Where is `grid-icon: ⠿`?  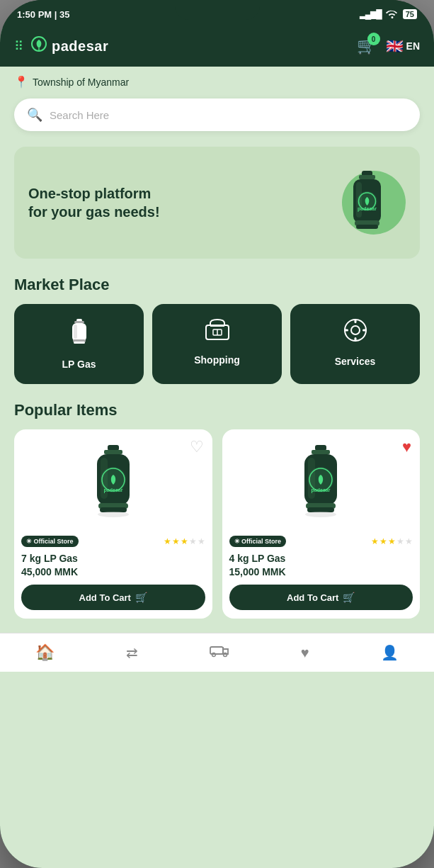 grid-icon: ⠿ is located at coordinates (18, 46).